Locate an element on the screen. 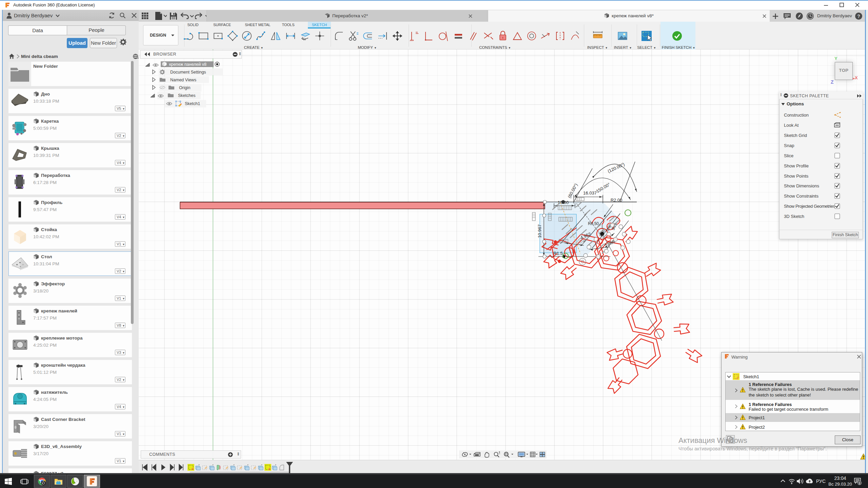  svg-text: 150.00° is located at coordinates (603, 188).